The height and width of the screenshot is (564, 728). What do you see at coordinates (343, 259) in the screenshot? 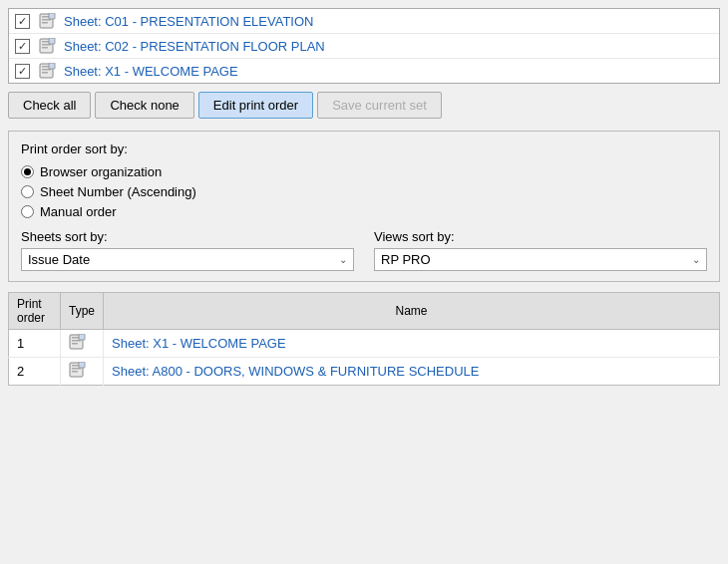
I see `sheets-sort-chevron-icon: ⌄` at bounding box center [343, 259].